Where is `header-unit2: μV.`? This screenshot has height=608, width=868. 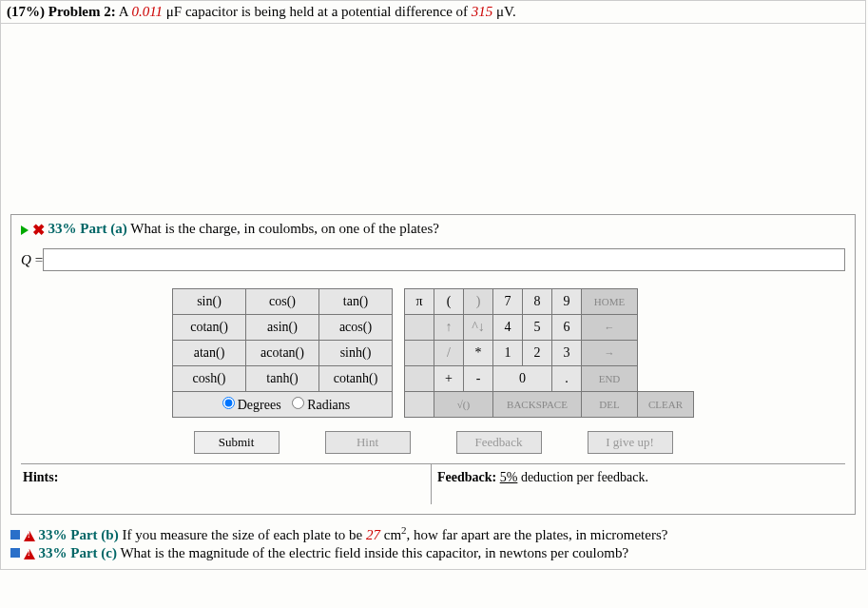
header-unit2: μV. is located at coordinates (504, 11).